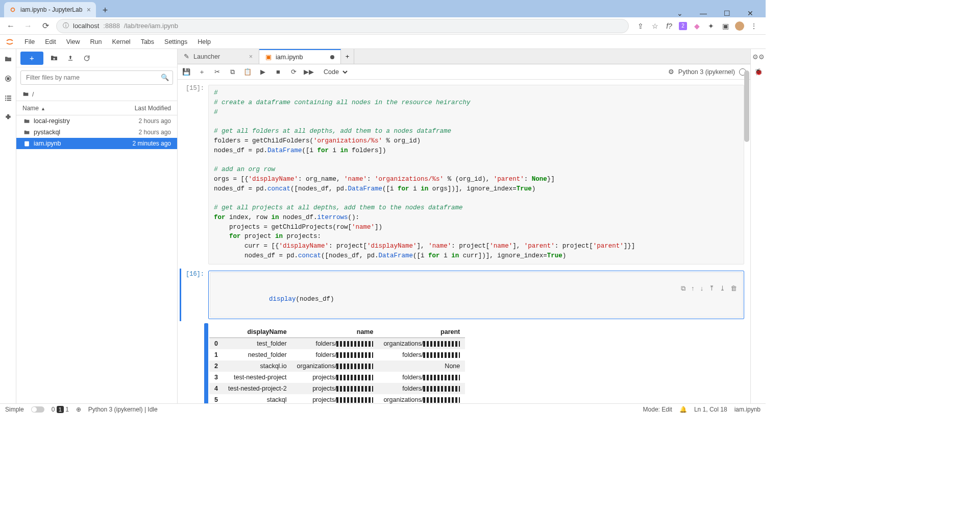 Image resolution: width=980 pixels, height=531 pixels. Describe the element at coordinates (186, 72) in the screenshot. I see `save-icon: 💾` at that location.